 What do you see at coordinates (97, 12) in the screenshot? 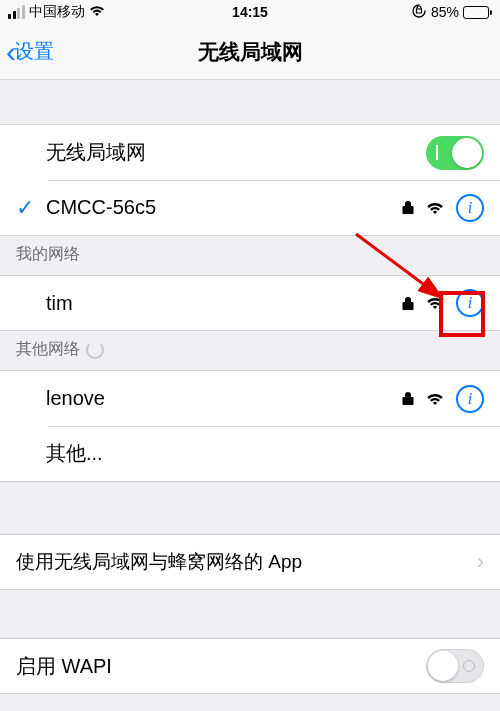
I see `wifi-status-icon` at bounding box center [97, 12].